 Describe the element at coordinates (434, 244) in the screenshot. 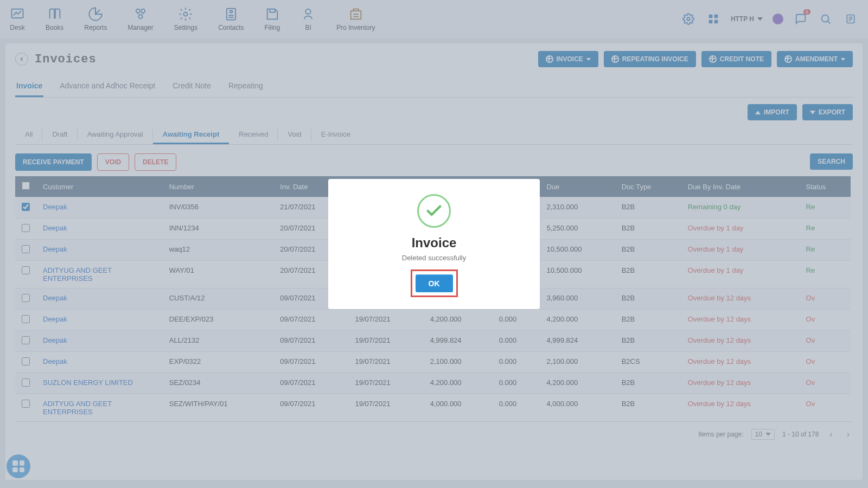

I see `success-modal: Invoice Deleted successfully OK` at that location.